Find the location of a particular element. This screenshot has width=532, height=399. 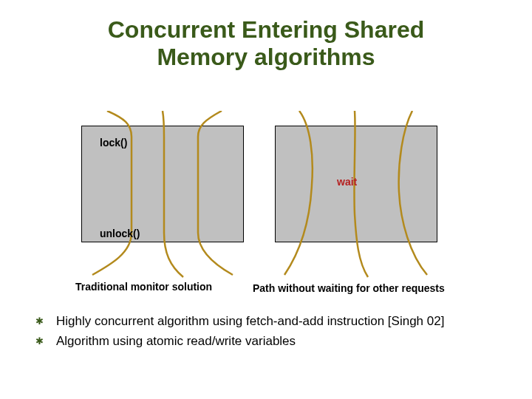

caption-left: Traditional monitor solution is located at coordinates (143, 287).